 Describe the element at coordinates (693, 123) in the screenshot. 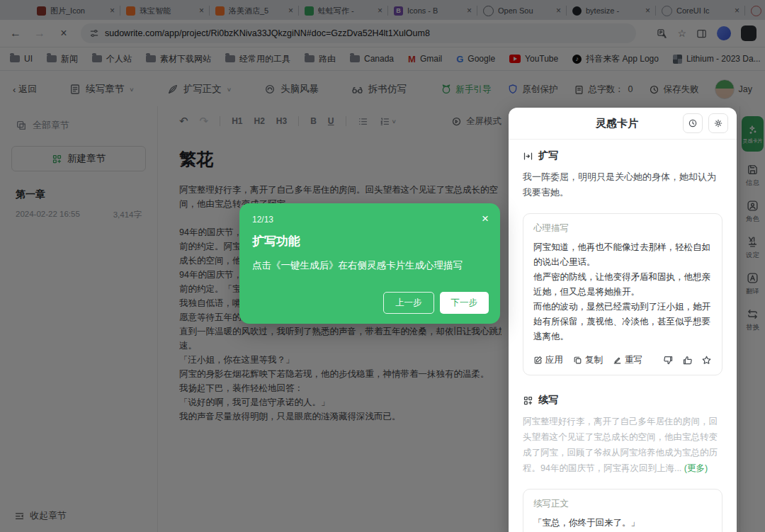

I see `history-button` at that location.